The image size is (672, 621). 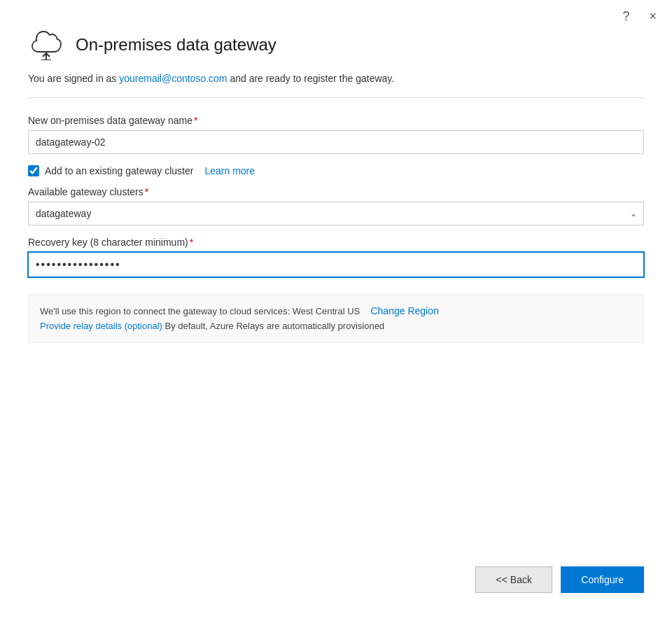 What do you see at coordinates (336, 15) in the screenshot?
I see `dialog-titlebar: ? ×` at bounding box center [336, 15].